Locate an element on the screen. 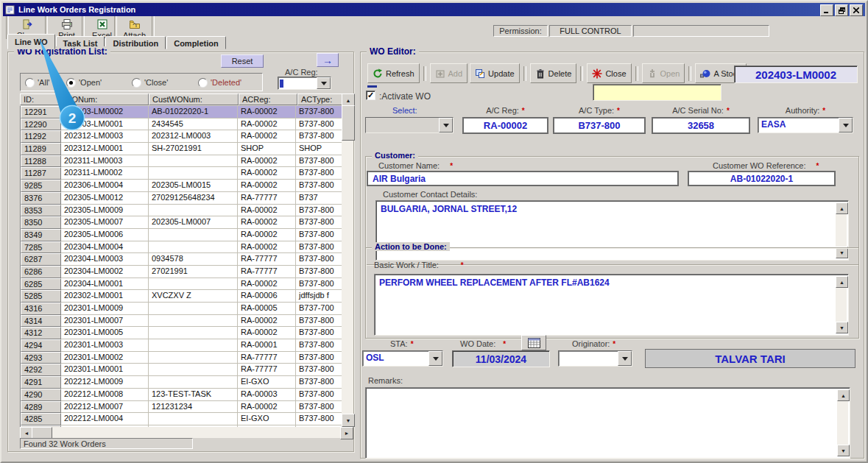  column-header: CustWONum: is located at coordinates (194, 99).